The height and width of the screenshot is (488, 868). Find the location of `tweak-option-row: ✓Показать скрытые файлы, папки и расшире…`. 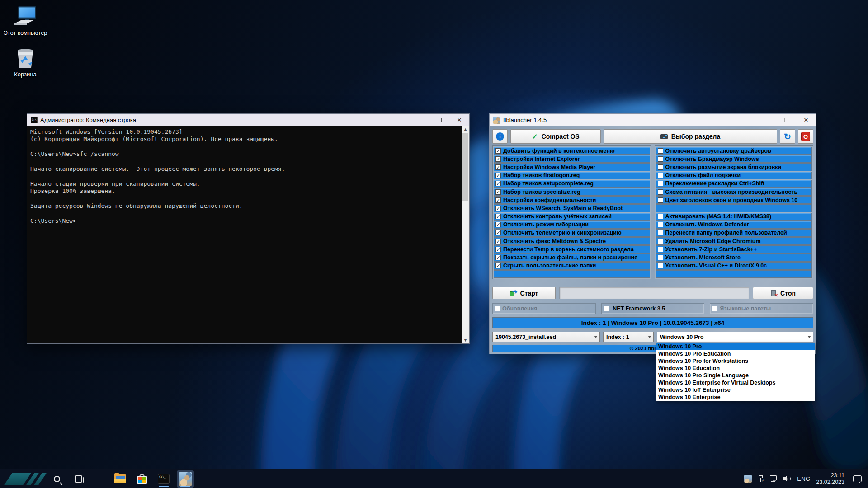

tweak-option-row: ✓Показать скрытые файлы, папки и расшире… is located at coordinates (572, 258).